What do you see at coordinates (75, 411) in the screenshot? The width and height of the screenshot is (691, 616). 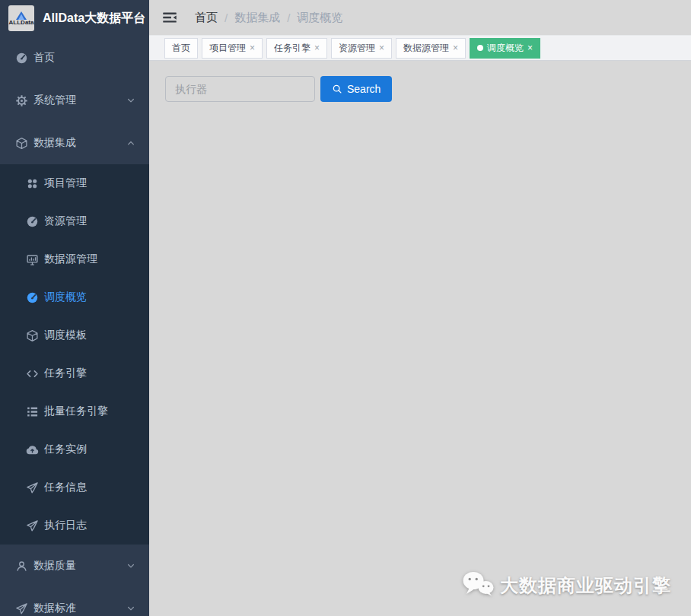 I see `sidebar-item-批量任务引擎: 批量任务引擎` at bounding box center [75, 411].